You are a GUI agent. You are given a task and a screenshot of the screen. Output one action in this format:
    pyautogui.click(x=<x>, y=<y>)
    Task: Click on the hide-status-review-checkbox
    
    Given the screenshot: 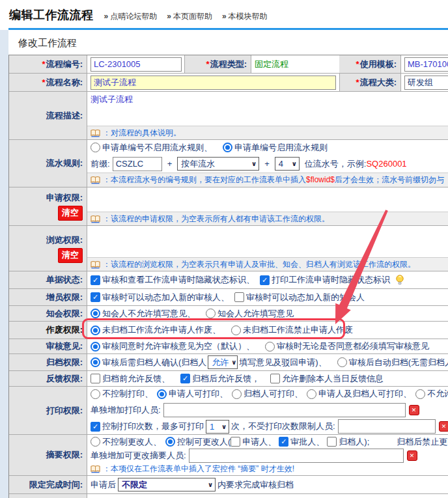 What is the action you would take?
    pyautogui.click(x=95, y=280)
    